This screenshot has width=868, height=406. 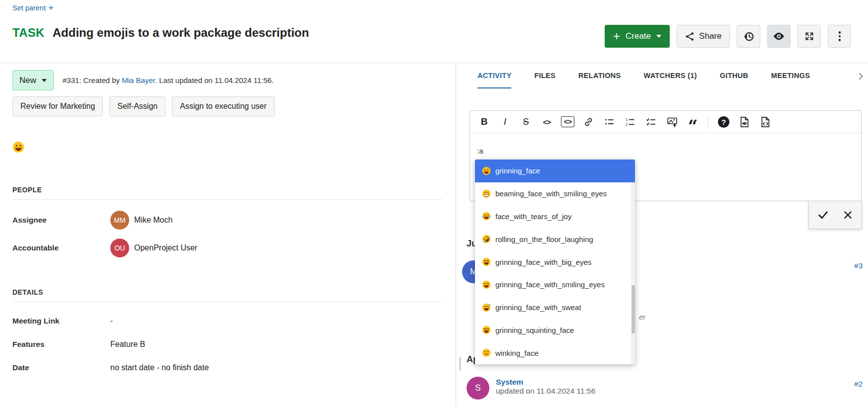 I want to click on emoji-option-grinning_squinting_face: grinning_squinting_face, so click(x=555, y=330).